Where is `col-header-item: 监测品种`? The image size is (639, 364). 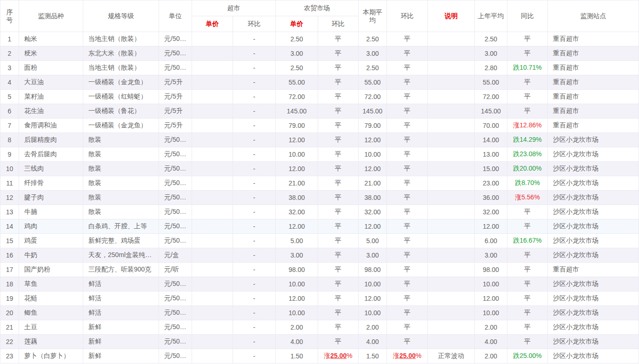 col-header-item: 监测品种 is located at coordinates (51, 16).